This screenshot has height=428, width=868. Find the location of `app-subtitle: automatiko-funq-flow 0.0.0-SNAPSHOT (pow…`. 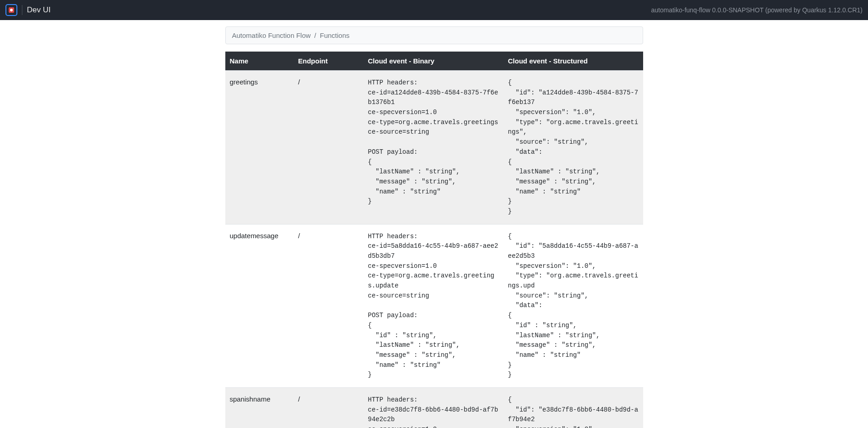

app-subtitle: automatiko-funq-flow 0.0.0-SNAPSHOT (pow… is located at coordinates (757, 10).